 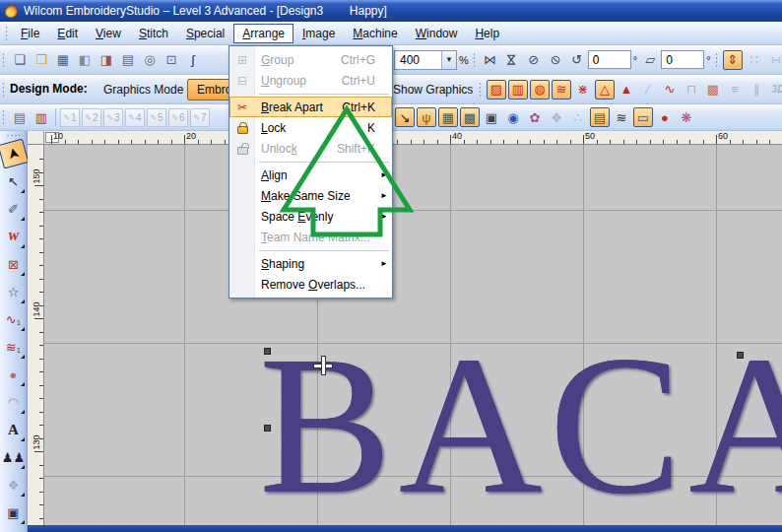 What do you see at coordinates (311, 59) in the screenshot?
I see `menu-item-group: ⊞GroupCtrl+G` at bounding box center [311, 59].